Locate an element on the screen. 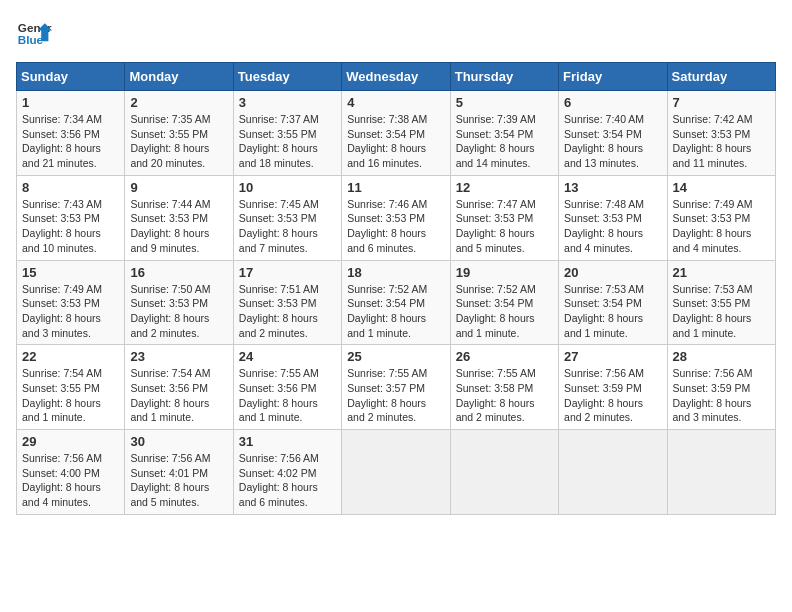 Image resolution: width=792 pixels, height=612 pixels. calendar-day: 2Sunrise: 7:35 AM Sunset: 3:55 PM Daylig… is located at coordinates (179, 134).